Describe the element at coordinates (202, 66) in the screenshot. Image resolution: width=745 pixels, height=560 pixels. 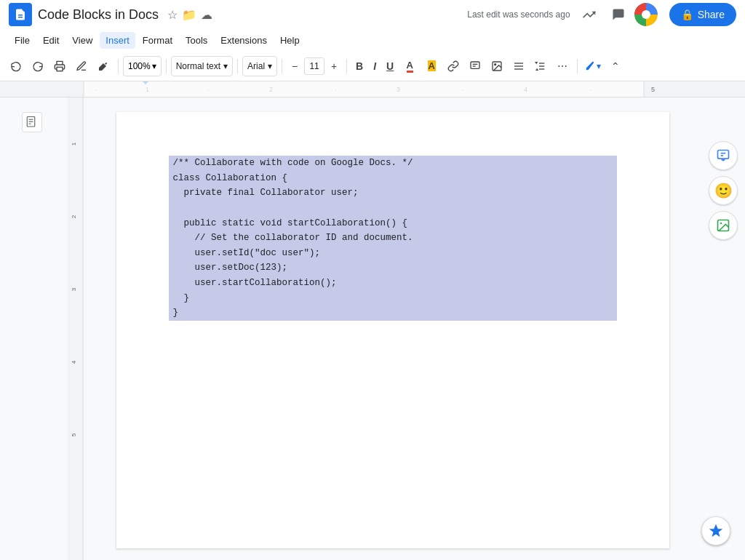
I see `text-style-select: Normal text ▾` at that location.